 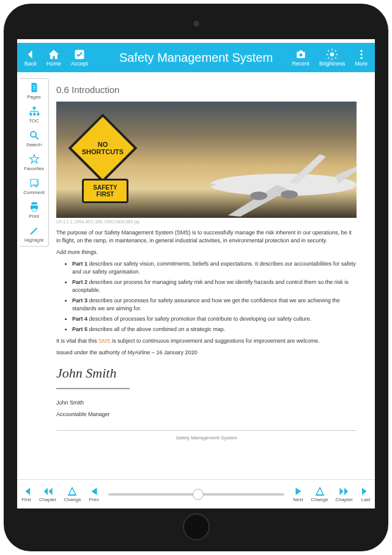 I want to click on page-slider, so click(x=196, y=494).